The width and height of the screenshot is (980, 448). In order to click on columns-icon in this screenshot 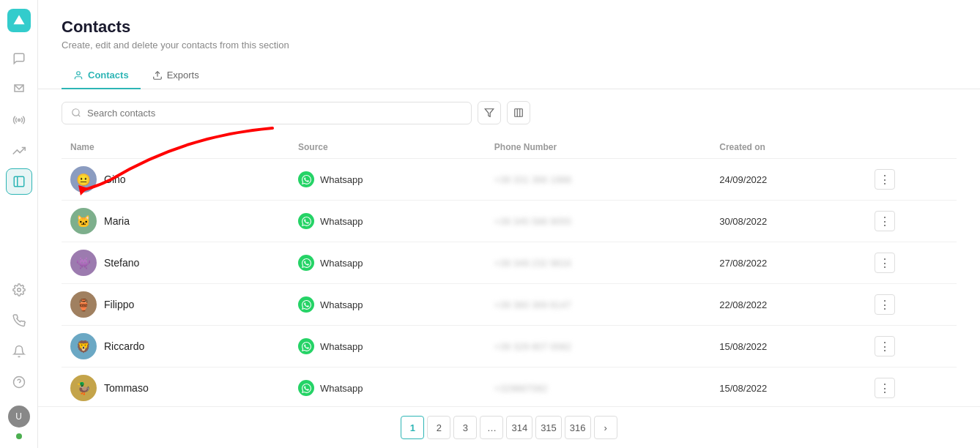, I will do `click(519, 113)`.